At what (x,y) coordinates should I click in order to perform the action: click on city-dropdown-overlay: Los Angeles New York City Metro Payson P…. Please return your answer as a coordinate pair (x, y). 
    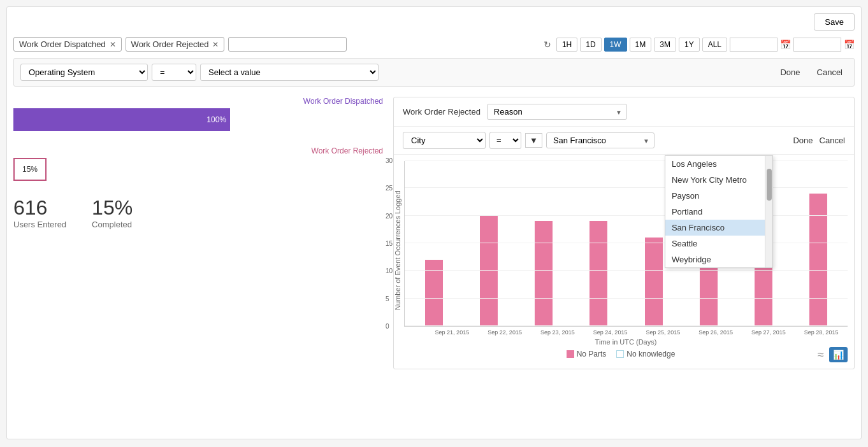
    Looking at the image, I should click on (719, 211).